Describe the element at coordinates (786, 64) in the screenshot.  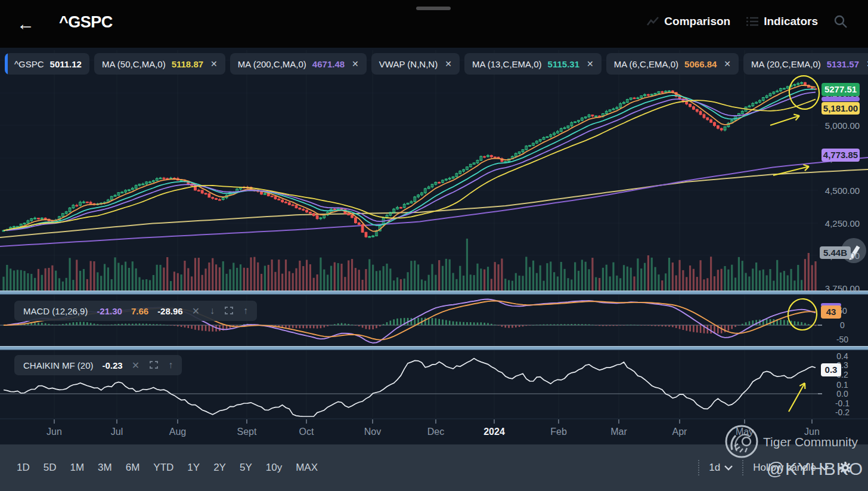
I see `chip-label: MA (20,C,EMA,0)` at that location.